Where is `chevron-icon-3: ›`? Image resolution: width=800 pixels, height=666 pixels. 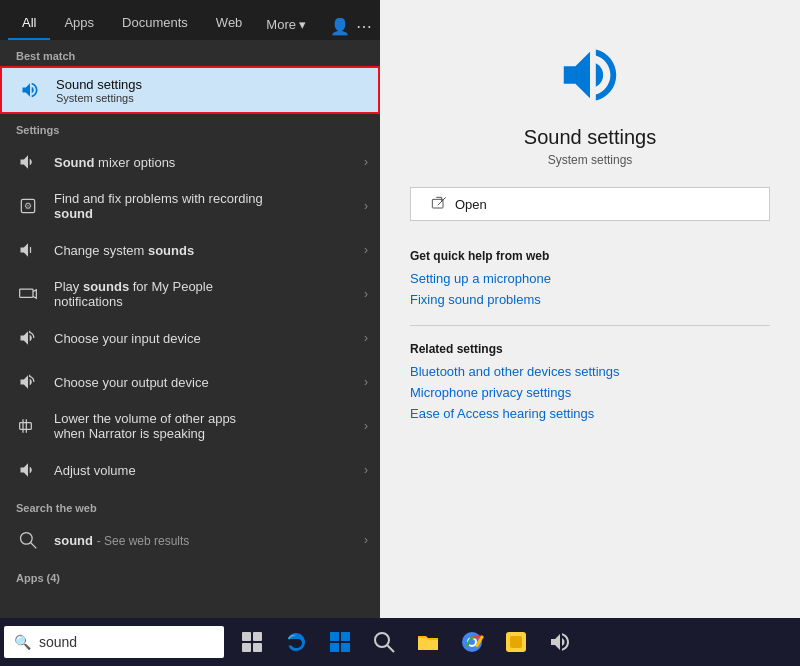
chevron-icon-3: › is located at coordinates (366, 294).